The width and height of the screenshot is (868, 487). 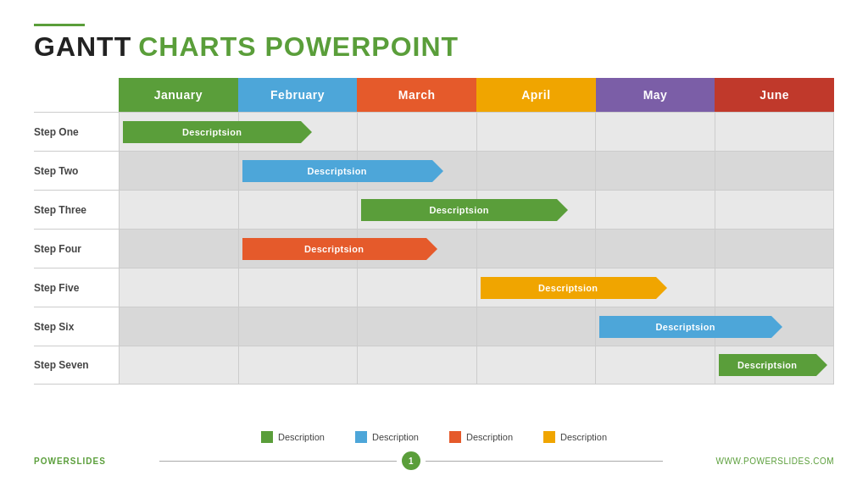 I want to click on legend-label-3: Description, so click(x=490, y=437).